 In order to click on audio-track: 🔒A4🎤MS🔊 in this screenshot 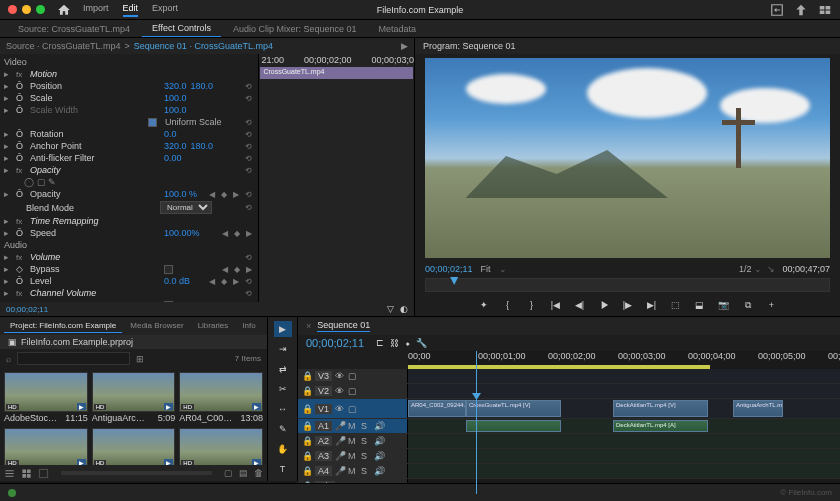, I will do `click(569, 472)`.